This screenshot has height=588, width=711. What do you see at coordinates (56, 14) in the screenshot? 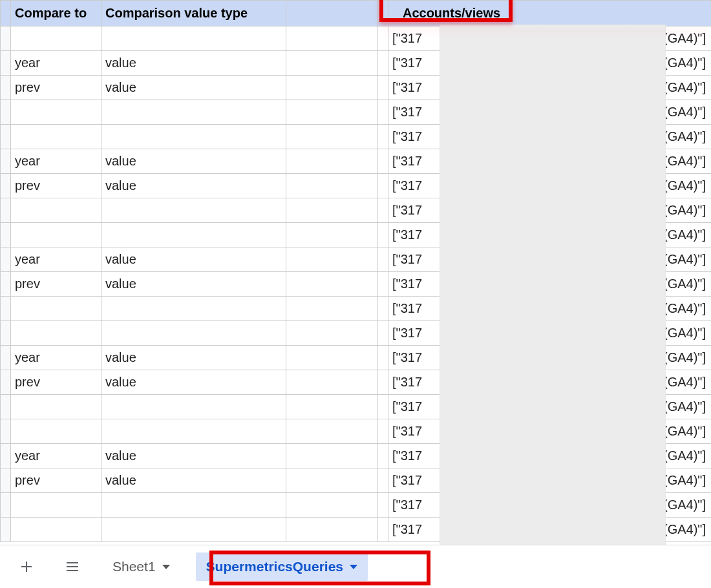
I see `col-compare-to: Compare to` at bounding box center [56, 14].